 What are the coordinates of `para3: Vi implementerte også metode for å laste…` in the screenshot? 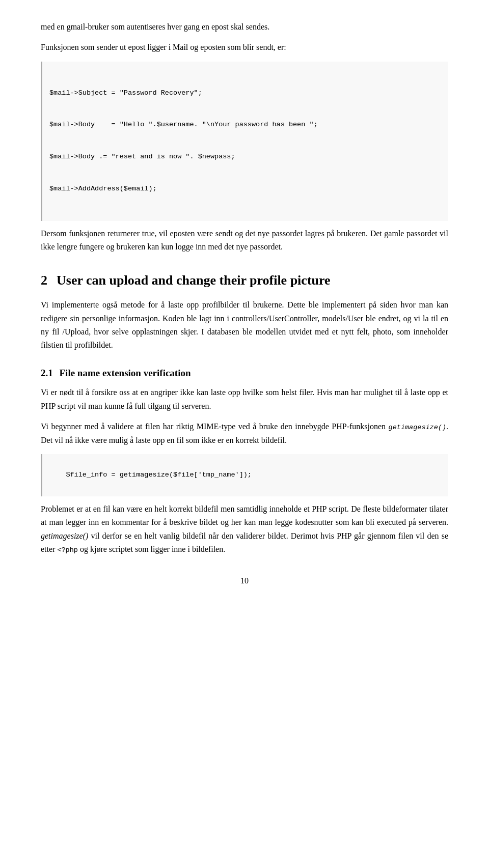 It's located at (244, 325).